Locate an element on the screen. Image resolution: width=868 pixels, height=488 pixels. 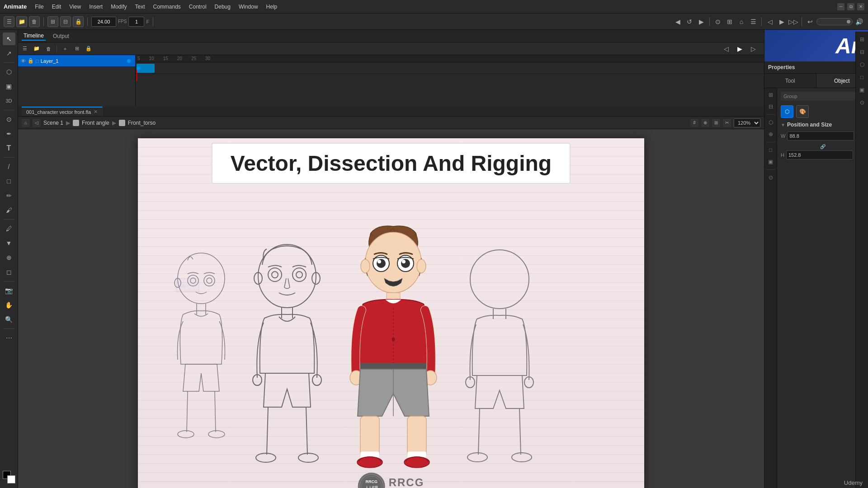
tl-prev-frame: ◁ is located at coordinates (726, 49).